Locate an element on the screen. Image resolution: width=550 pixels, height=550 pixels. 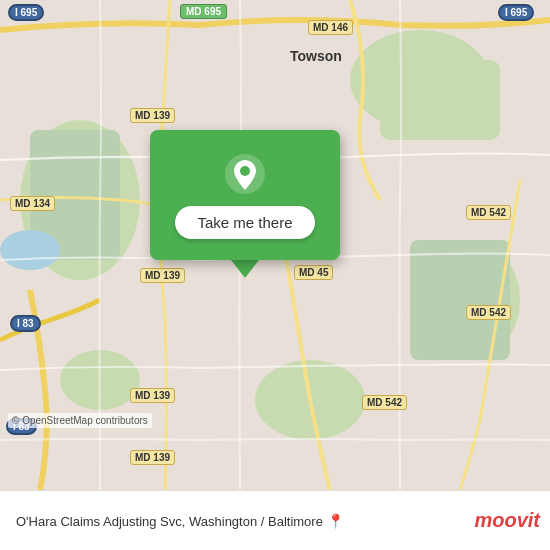
road-badge-i695-left: I 695 is located at coordinates (26, 12).